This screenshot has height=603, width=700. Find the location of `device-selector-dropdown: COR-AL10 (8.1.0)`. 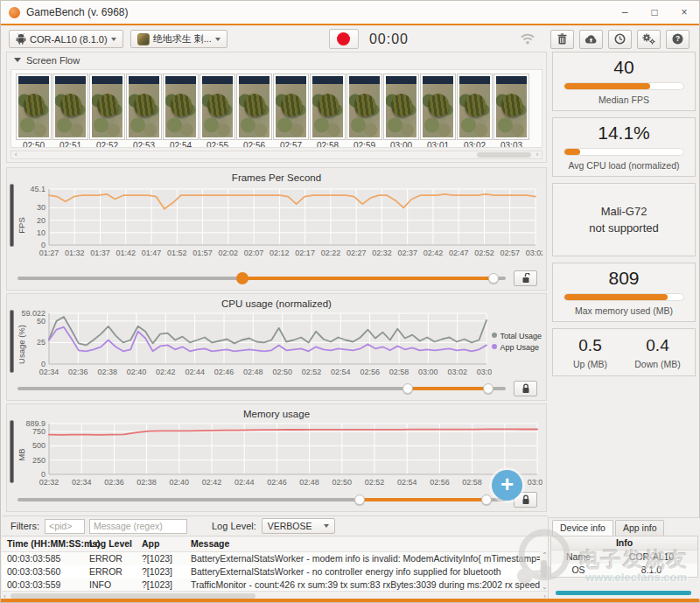

device-selector-dropdown: COR-AL10 (8.1.0) is located at coordinates (66, 39).